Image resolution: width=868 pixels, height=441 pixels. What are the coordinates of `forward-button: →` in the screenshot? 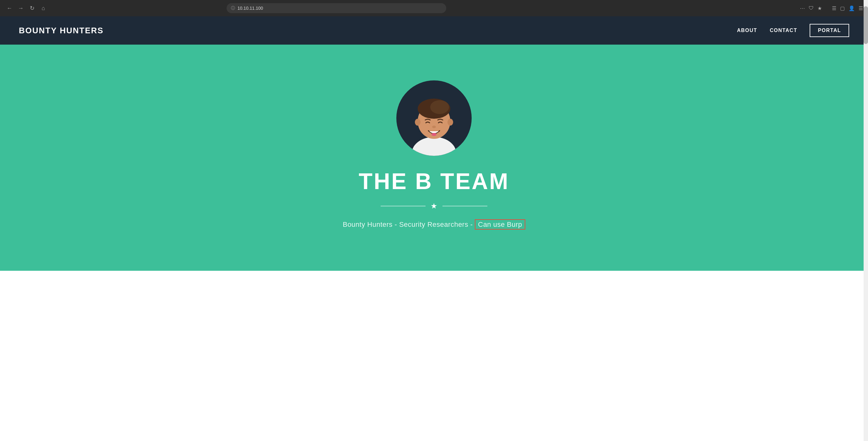 It's located at (21, 8).